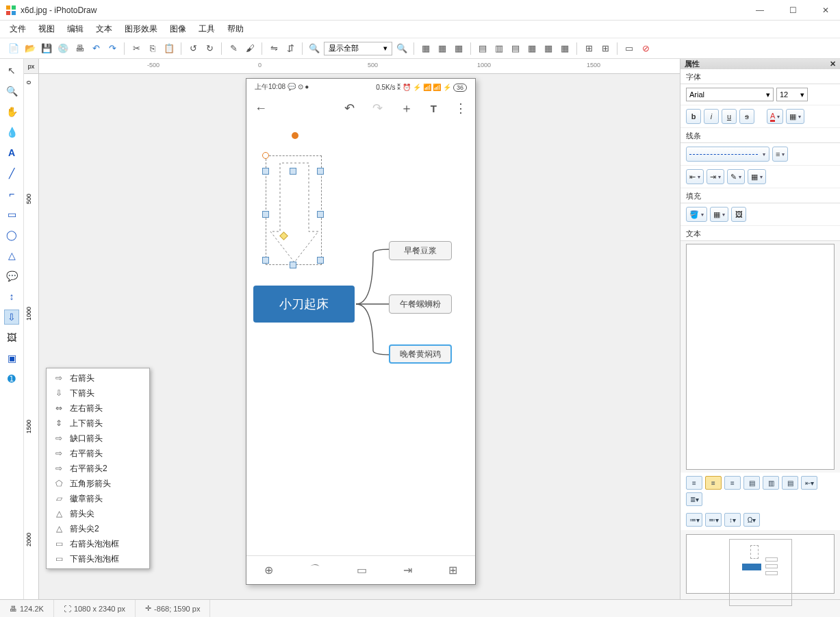 The width and height of the screenshot is (840, 617). I want to click on maximize-button: ☐, so click(793, 10).